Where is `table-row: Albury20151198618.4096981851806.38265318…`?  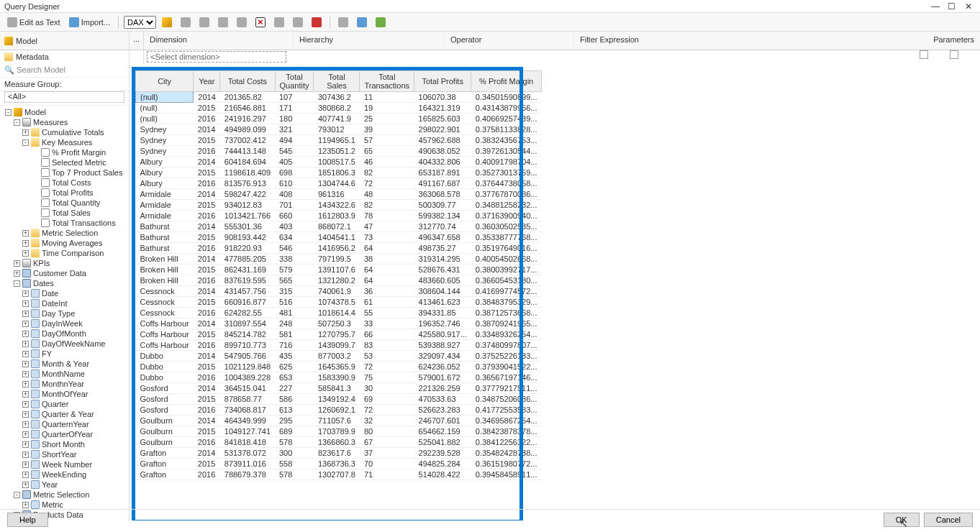 table-row: Albury20151198618.4096981851806.38265318… is located at coordinates (339, 173).